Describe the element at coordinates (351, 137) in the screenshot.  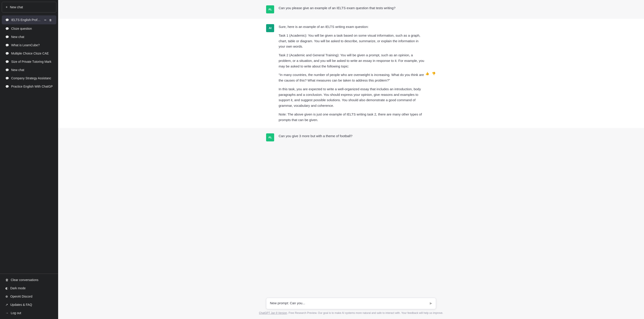
I see `message-row-user-2: ALCan you give 3 more but with a theme o…` at that location.